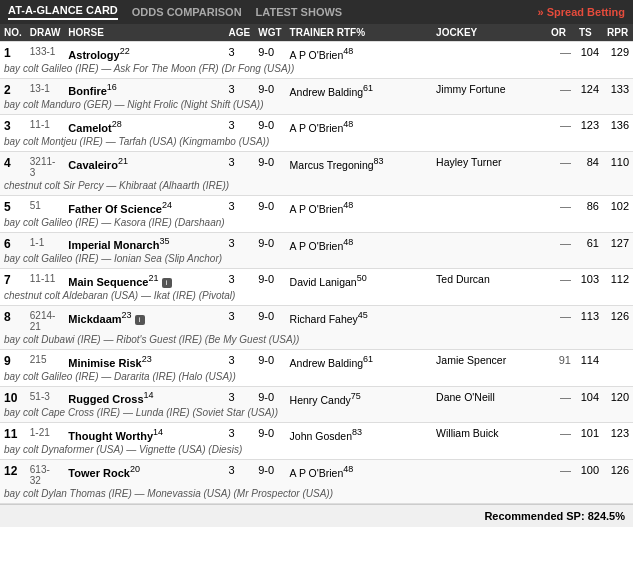  What do you see at coordinates (94, 128) in the screenshot?
I see `horse-name: Camelot28` at bounding box center [94, 128].